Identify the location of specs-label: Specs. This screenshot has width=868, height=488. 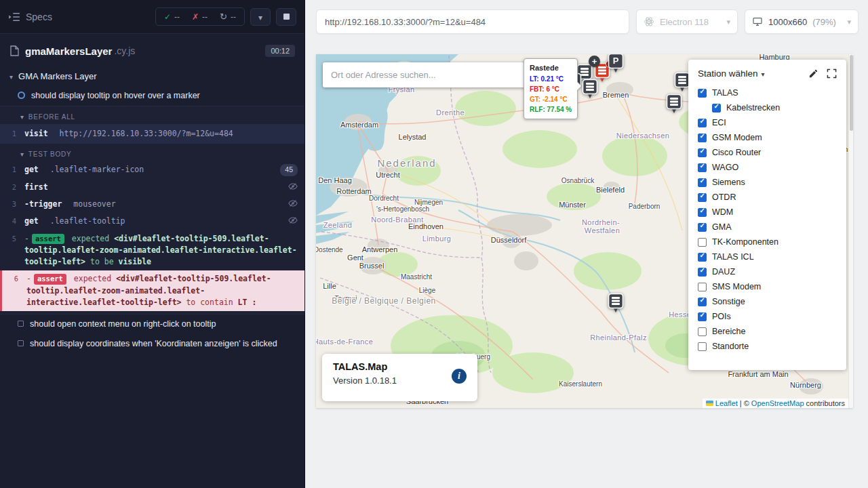
(39, 17).